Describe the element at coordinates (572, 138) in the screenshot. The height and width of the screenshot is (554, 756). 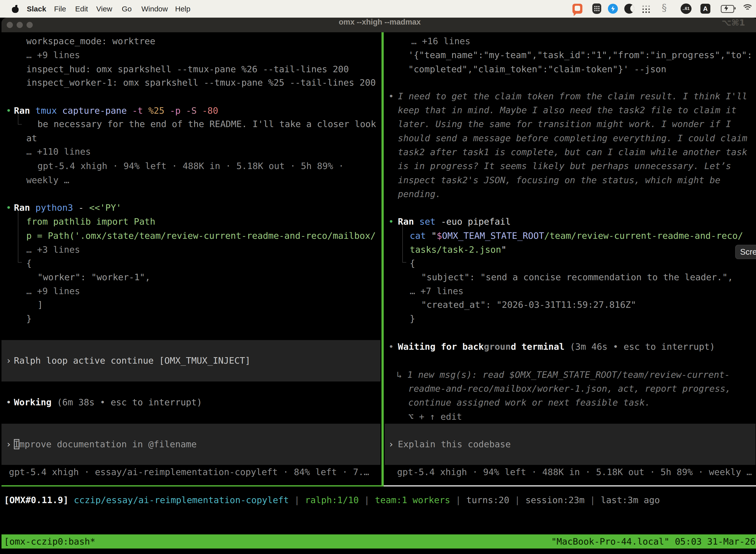
I see `thinking-text: should send a message before completing …` at that location.